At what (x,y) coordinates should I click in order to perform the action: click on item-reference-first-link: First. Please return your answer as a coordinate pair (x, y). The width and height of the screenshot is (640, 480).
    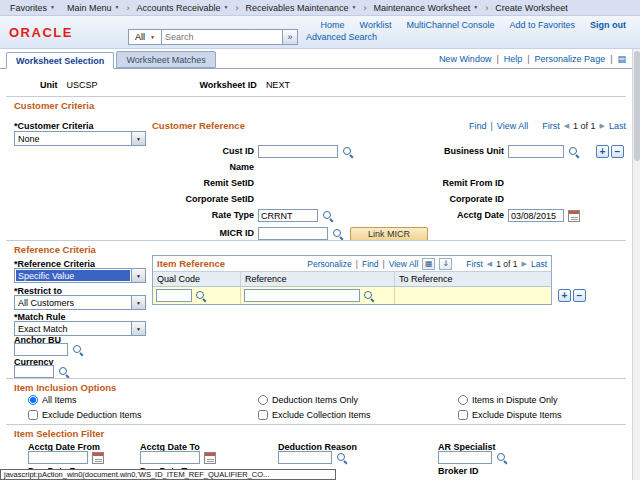
    Looking at the image, I should click on (474, 264).